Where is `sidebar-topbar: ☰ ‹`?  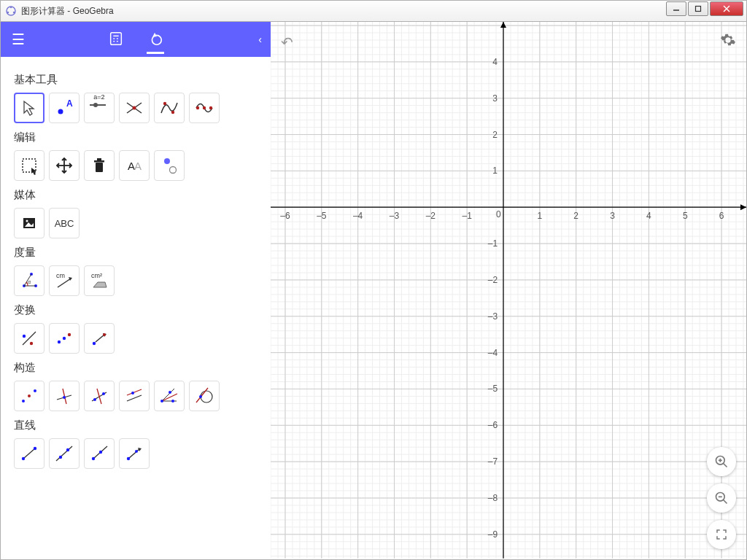 sidebar-topbar: ☰ ‹ is located at coordinates (136, 39).